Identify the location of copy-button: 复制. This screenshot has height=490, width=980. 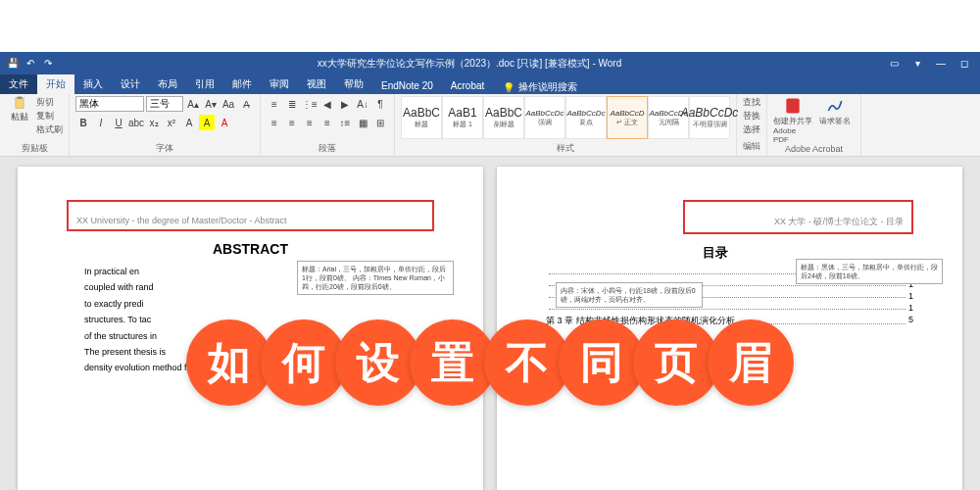
(49, 116).